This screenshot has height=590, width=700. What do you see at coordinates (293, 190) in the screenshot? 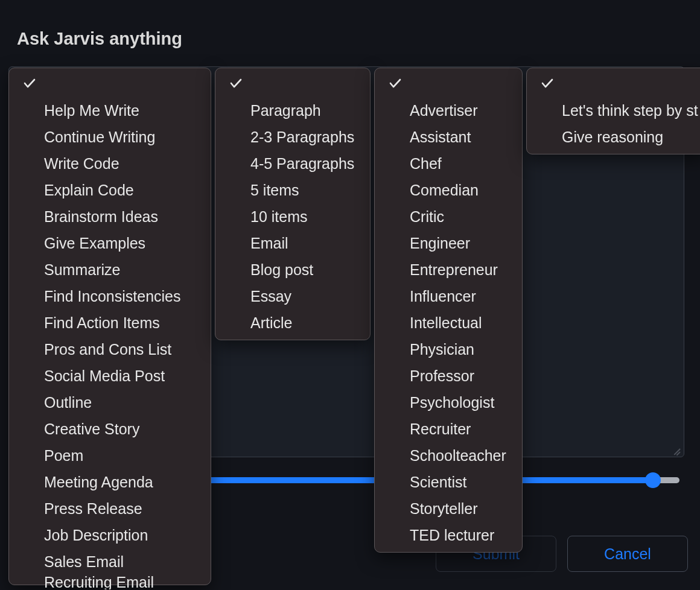
I see `length-option: 5 items` at bounding box center [293, 190].